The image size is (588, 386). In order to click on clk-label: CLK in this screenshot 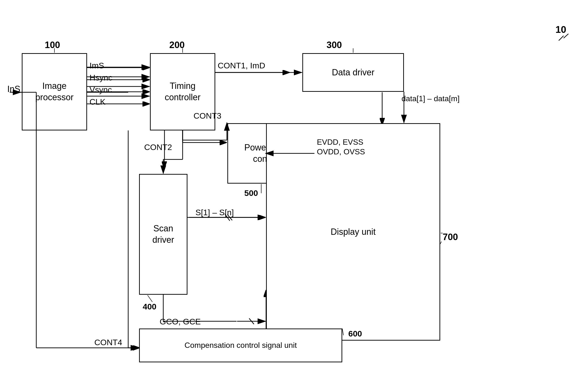, I will do `click(97, 102)`.